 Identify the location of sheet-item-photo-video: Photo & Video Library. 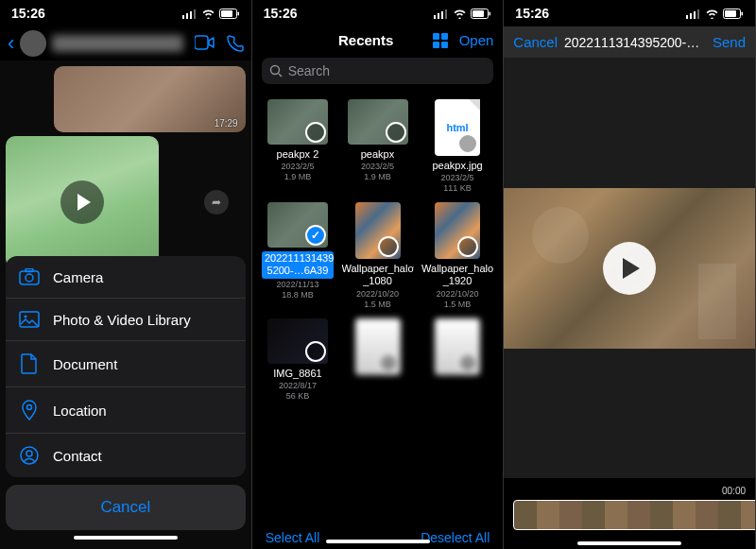
(126, 319).